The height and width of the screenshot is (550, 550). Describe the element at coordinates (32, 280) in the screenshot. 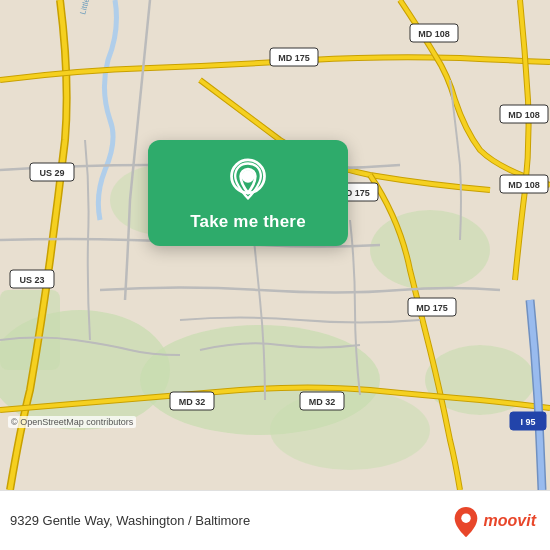

I see `svg-text: US 23` at that location.